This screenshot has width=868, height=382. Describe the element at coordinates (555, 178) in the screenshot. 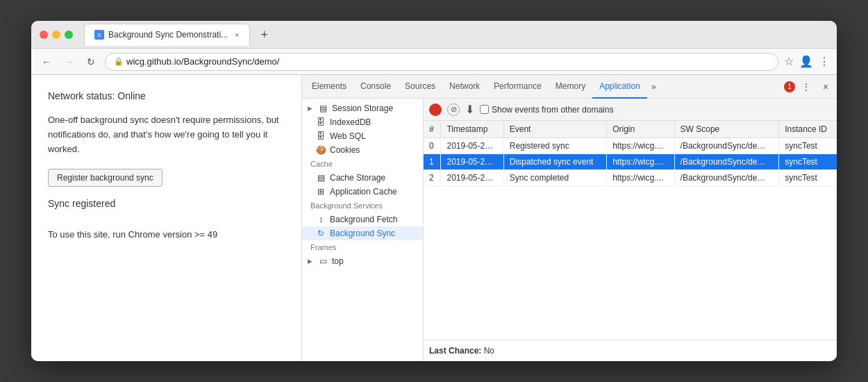

I see `cell-2: Sync completed` at that location.